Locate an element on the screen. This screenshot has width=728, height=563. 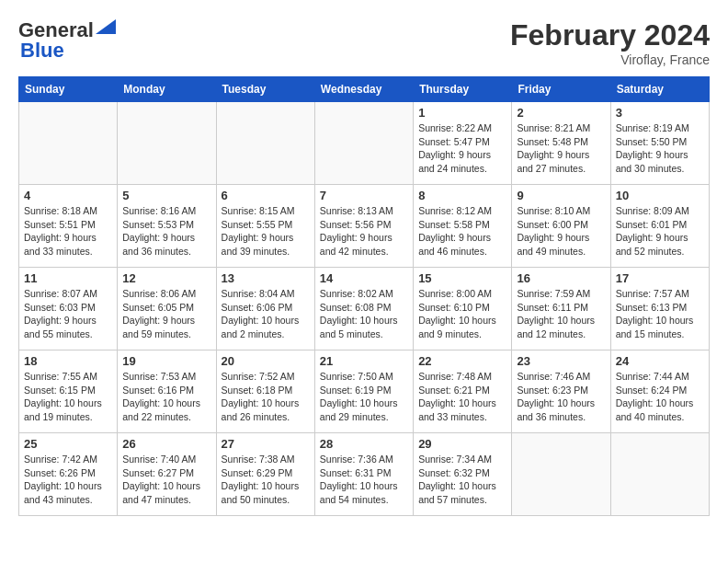
calendar-header-row: SundayMondayTuesdayWednesdayThursdayFrid… is located at coordinates (364, 90).